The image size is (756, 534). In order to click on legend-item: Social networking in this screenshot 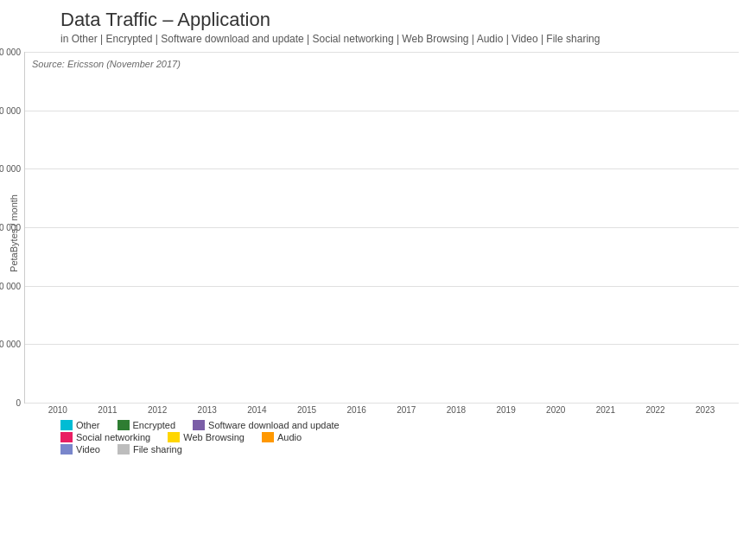, I will do `click(105, 437)`.